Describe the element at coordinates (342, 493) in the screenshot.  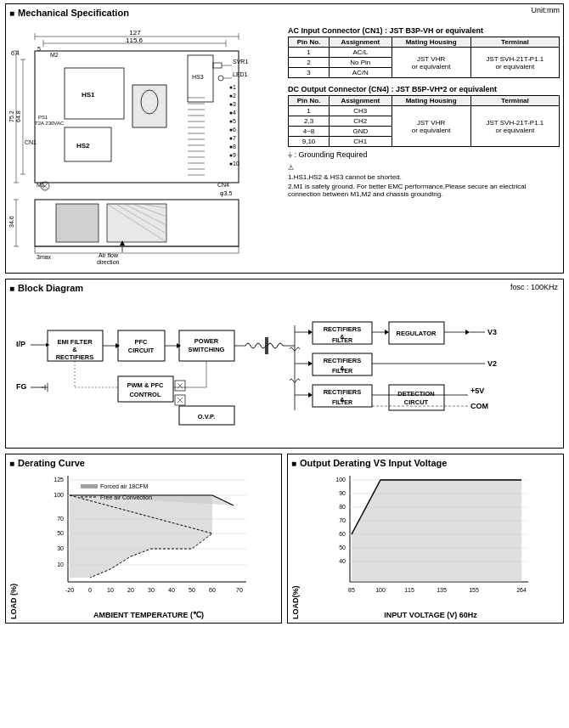
I see `svg-text: 90` at that location.